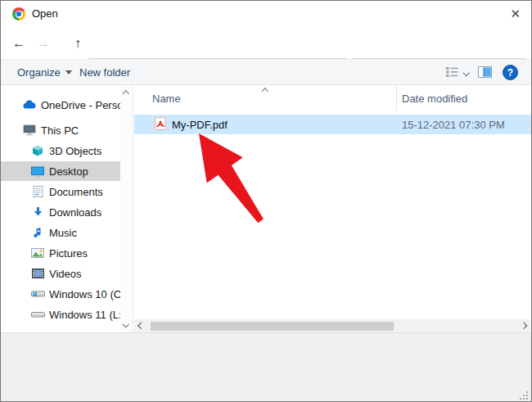  Describe the element at coordinates (485, 72) in the screenshot. I see `preview-pane-icon` at that location.